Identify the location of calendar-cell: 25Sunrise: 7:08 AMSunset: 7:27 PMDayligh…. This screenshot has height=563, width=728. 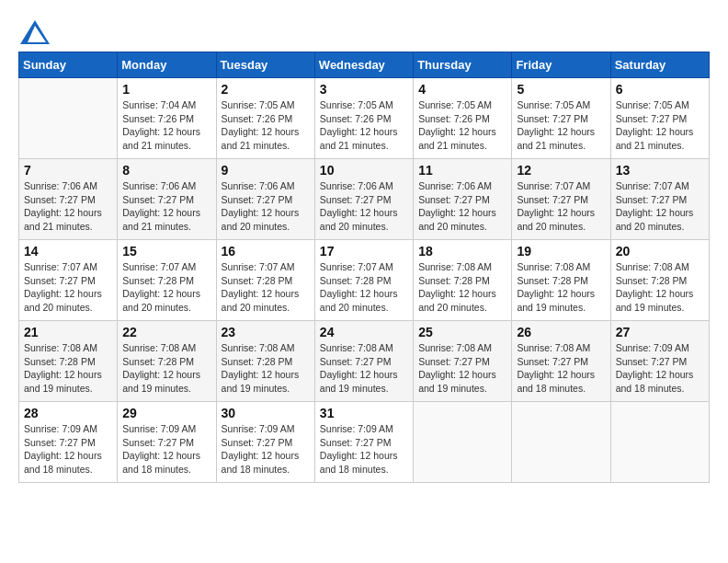
(463, 362).